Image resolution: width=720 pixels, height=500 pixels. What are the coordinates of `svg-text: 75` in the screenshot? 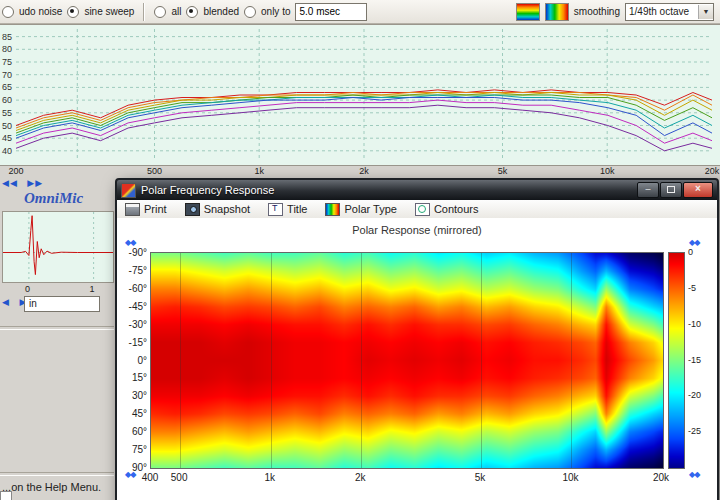 It's located at (7, 62).